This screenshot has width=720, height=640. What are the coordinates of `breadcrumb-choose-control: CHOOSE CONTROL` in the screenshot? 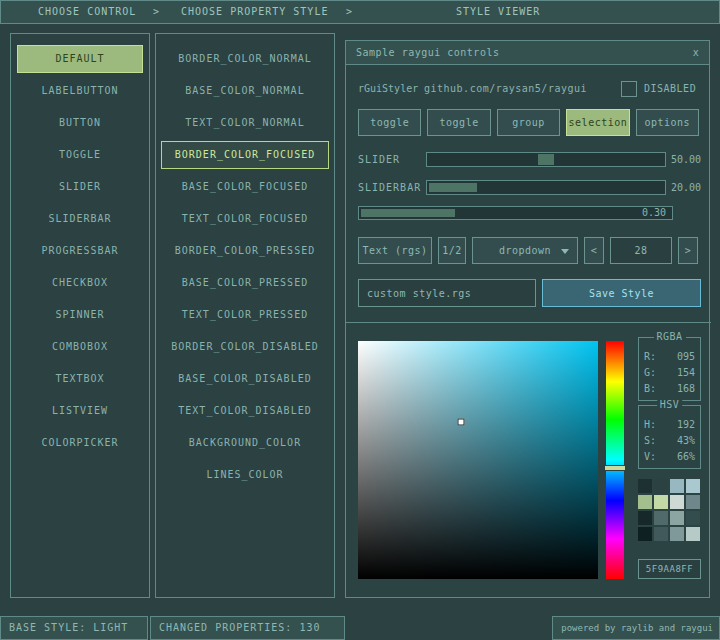 It's located at (87, 12).